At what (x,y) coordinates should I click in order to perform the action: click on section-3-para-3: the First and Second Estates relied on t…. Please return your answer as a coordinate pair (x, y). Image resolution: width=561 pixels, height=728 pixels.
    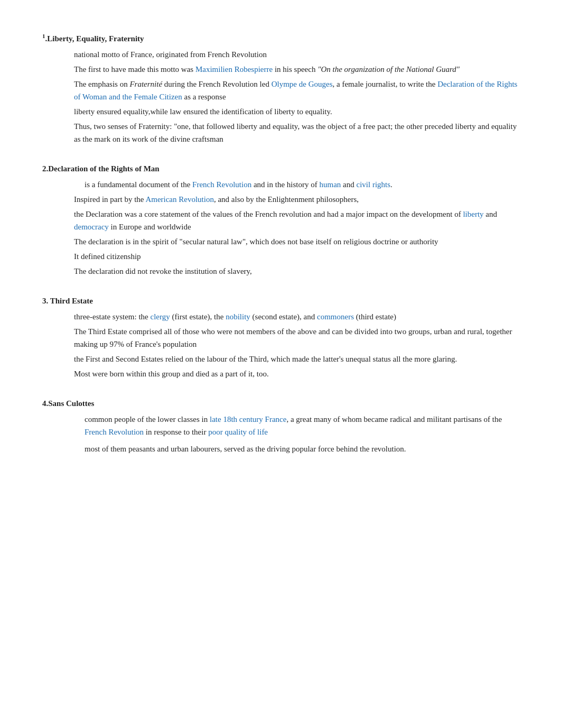
    Looking at the image, I should click on (296, 359).